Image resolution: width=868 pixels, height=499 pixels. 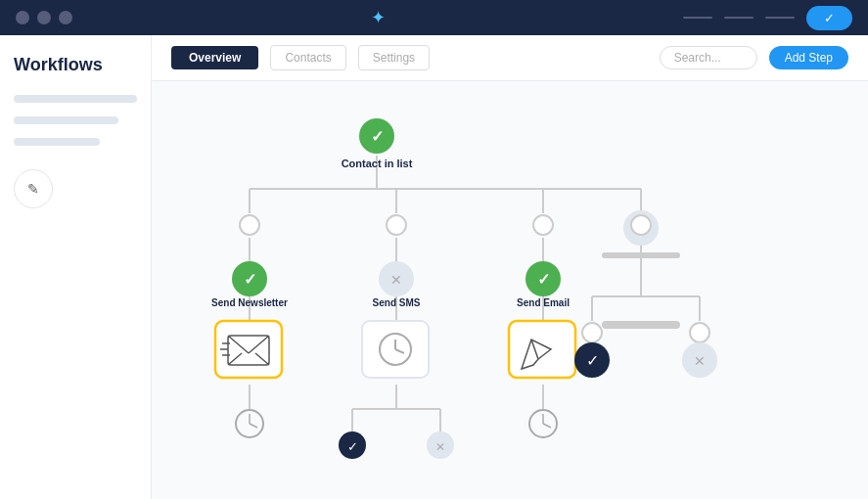 What do you see at coordinates (215, 58) in the screenshot?
I see `tab-overview: Overview` at bounding box center [215, 58].